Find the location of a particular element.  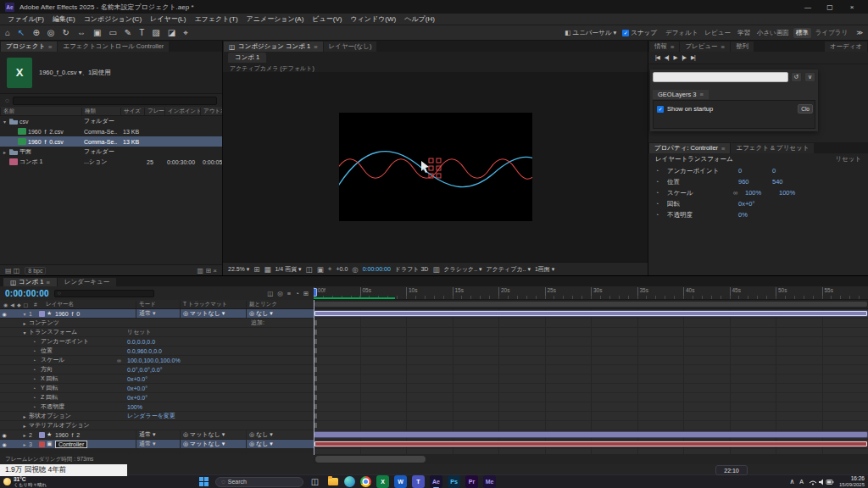

layer-row-Controller: ◉▸3▣Controller通常 ▾◎ マットなし ▾◎ なし ▾ is located at coordinates (157, 444).